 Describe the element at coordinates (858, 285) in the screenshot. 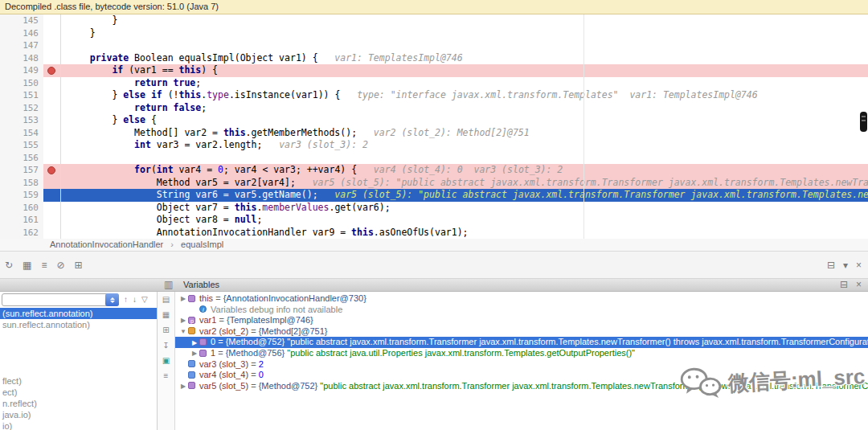

I see `hide-panel-icon: ×` at that location.